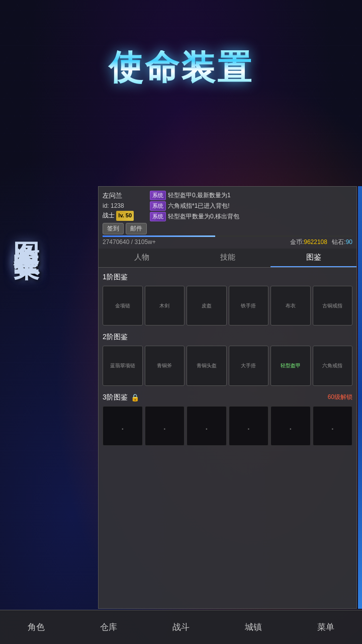 This screenshot has width=362, height=644. What do you see at coordinates (248, 365) in the screenshot?
I see `item-label: 大手捂` at bounding box center [248, 365].